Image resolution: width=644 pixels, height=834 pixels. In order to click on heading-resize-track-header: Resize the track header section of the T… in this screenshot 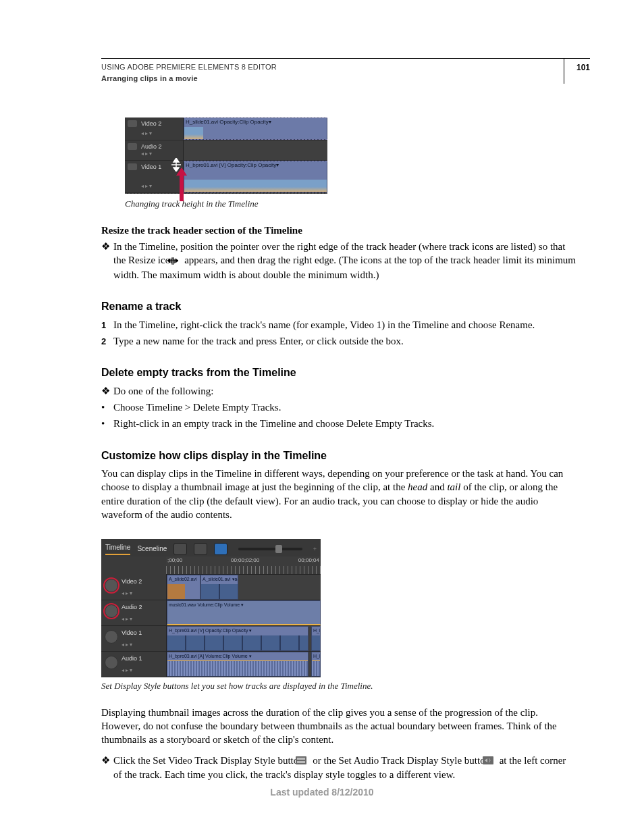, I will do `click(339, 230)`.